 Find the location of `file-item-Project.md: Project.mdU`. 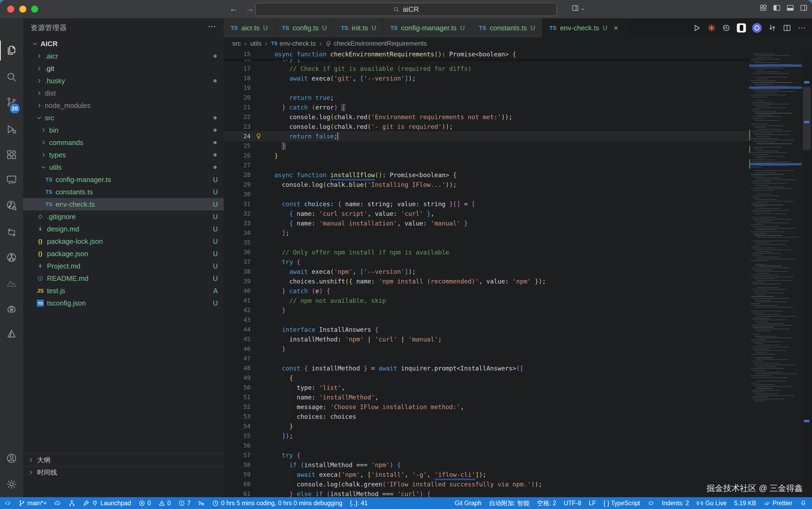

file-item-Project.md: Project.mdU is located at coordinates (123, 266).